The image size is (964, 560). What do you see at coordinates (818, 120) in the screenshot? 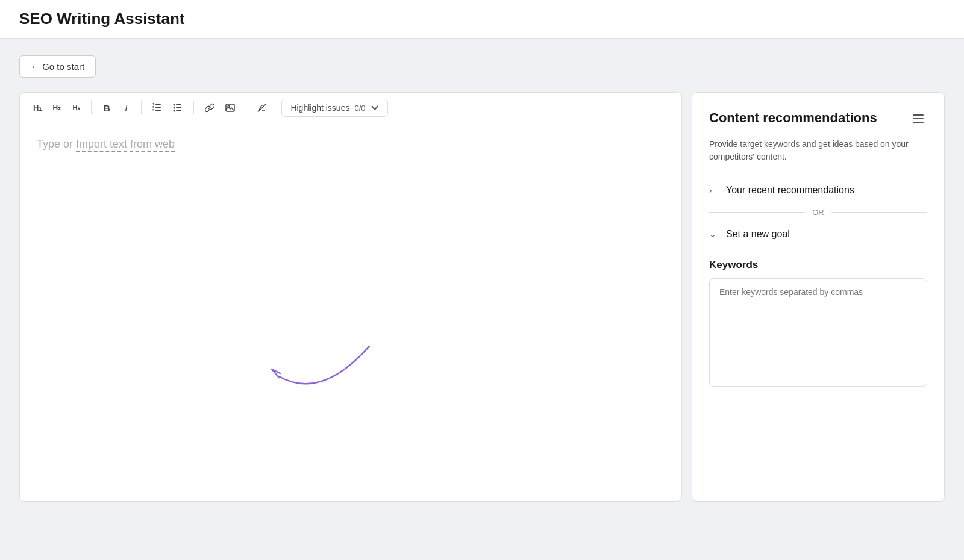
I see `panel-header-row: Content recommendations` at bounding box center [818, 120].